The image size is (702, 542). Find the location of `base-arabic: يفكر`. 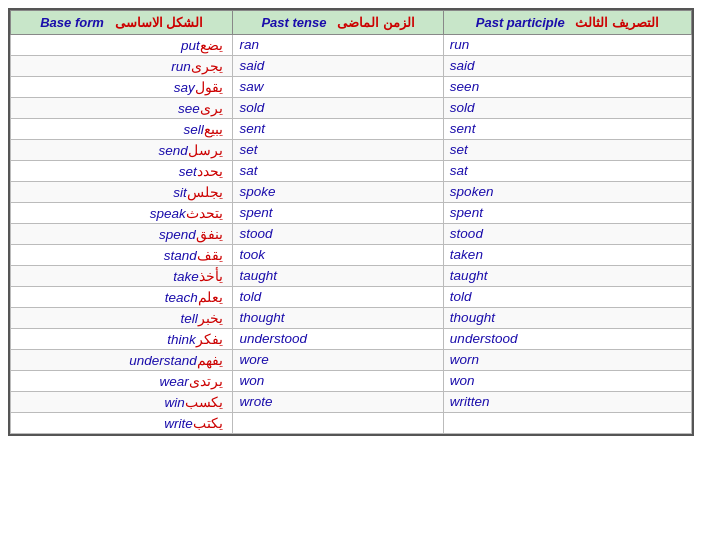

base-arabic: يفكر is located at coordinates (212, 340).